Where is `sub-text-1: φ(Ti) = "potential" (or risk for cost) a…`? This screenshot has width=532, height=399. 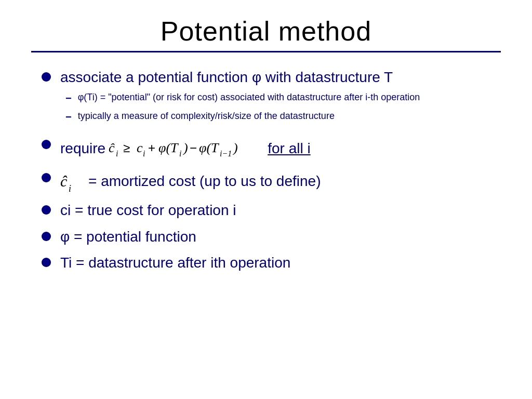 sub-text-1: φ(Ti) = "potential" (or risk for cost) a… is located at coordinates (249, 98).